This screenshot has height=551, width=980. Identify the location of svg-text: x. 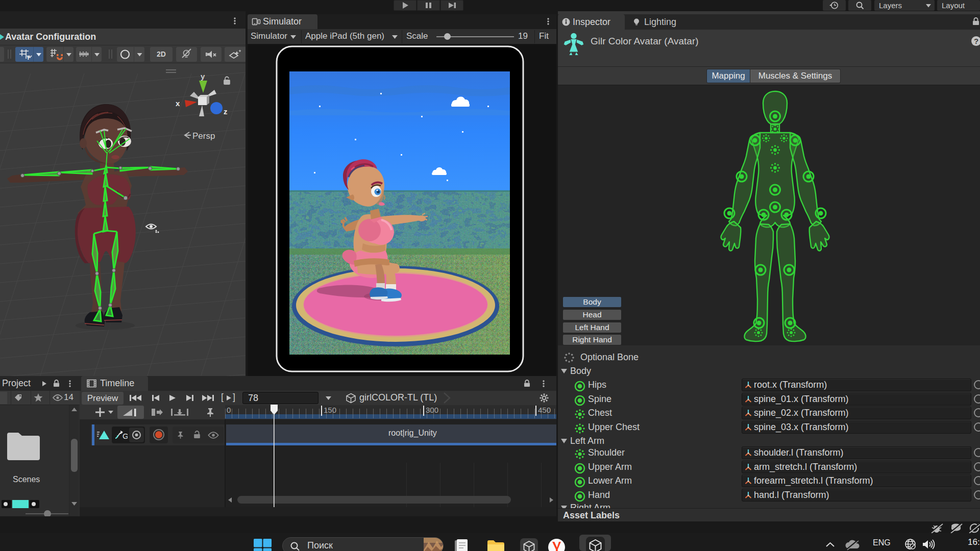
(178, 103).